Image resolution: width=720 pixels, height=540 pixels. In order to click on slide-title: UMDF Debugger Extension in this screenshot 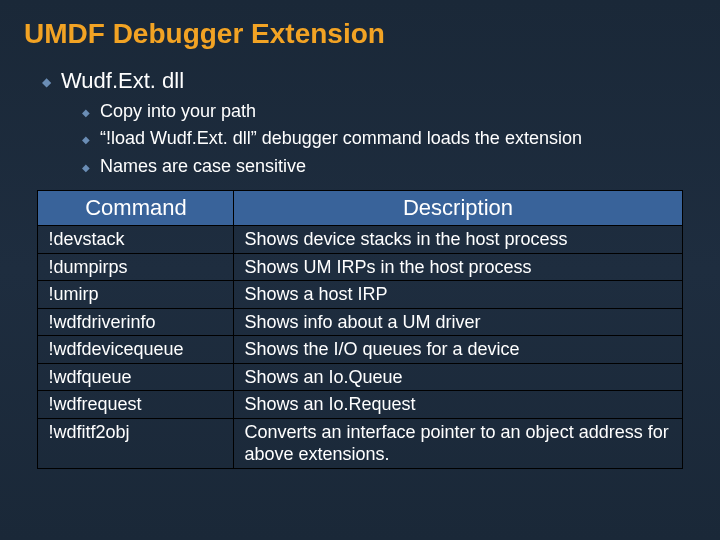, I will do `click(360, 34)`.